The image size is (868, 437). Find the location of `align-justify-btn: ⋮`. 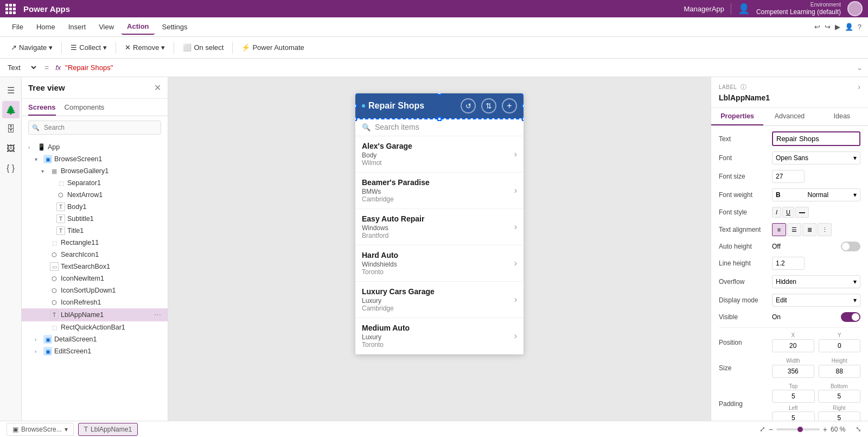

align-justify-btn: ⋮ is located at coordinates (825, 230).